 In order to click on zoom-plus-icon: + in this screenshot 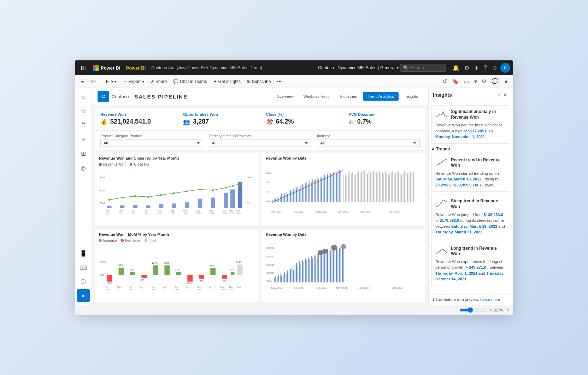, I will do `click(490, 310)`.